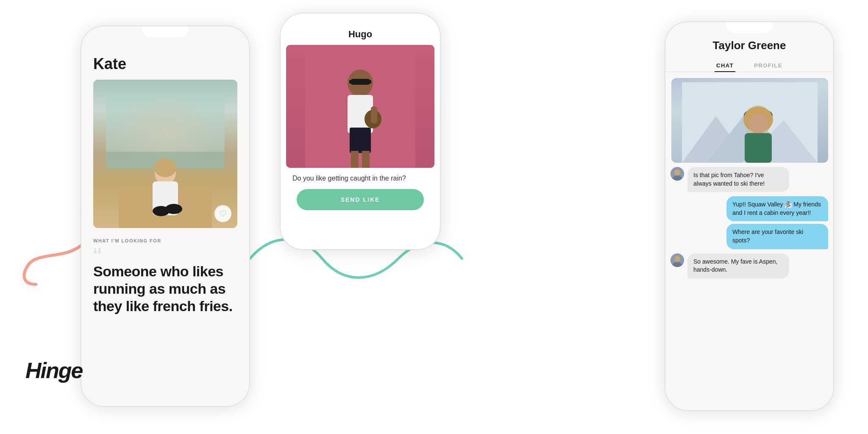  I want to click on message-text-2: Yup!! Squaw Valley 🏂 My friends and I re…, so click(776, 209).